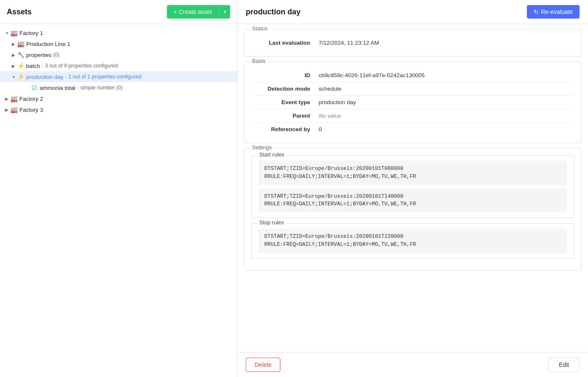 The height and width of the screenshot is (377, 588). What do you see at coordinates (14, 99) in the screenshot?
I see `factory2-icon: 🏭` at bounding box center [14, 99].